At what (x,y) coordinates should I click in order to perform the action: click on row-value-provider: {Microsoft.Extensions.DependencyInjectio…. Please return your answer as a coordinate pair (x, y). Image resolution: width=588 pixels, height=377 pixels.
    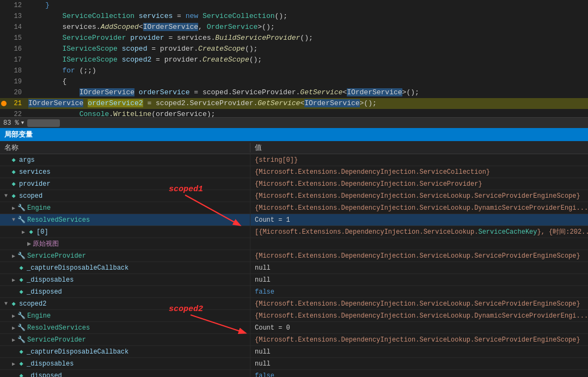
    Looking at the image, I should click on (419, 184).